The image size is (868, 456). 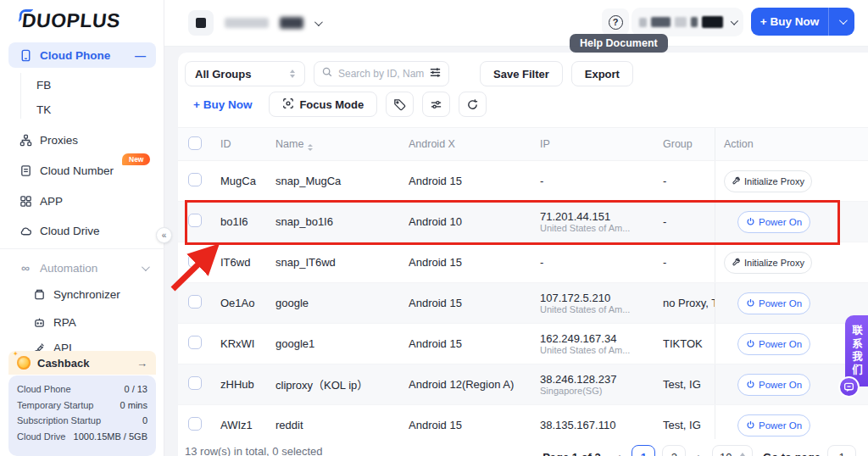 What do you see at coordinates (82, 249) in the screenshot?
I see `sidebar-divider` at bounding box center [82, 249].